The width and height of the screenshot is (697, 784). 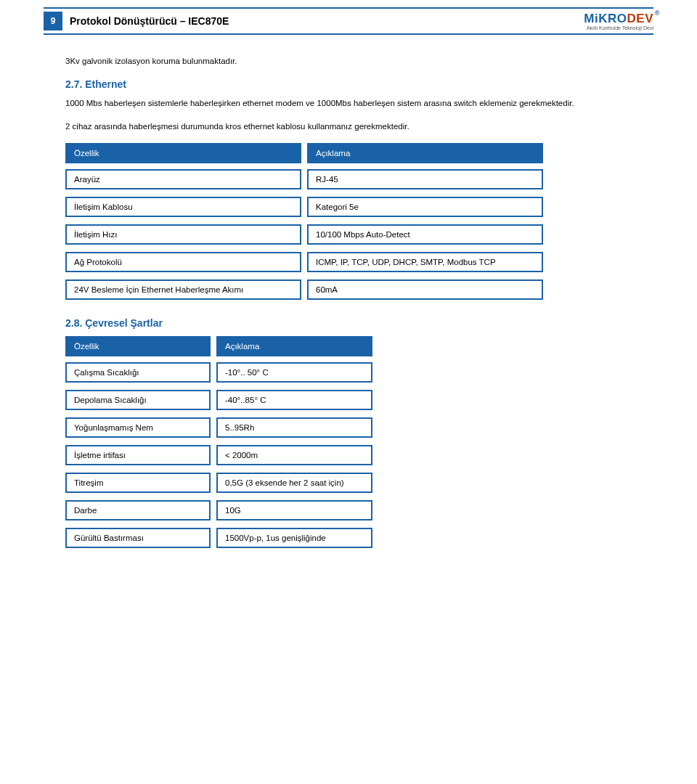 I want to click on table-row: Yoğunlaşmamış Nem 5..95Rh, so click(x=359, y=428).